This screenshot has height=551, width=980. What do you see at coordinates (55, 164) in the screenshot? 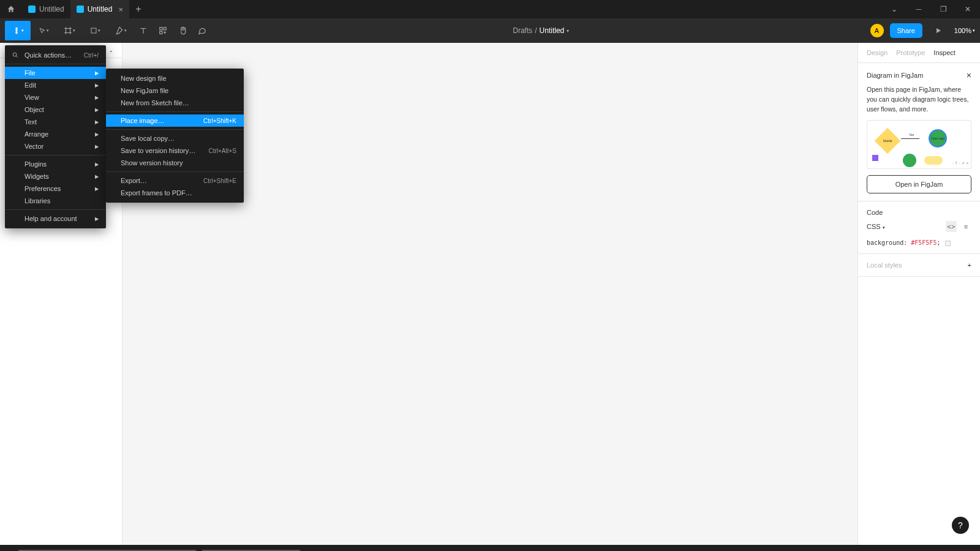
I see `menu-plugins: Plugins▶` at bounding box center [55, 164].